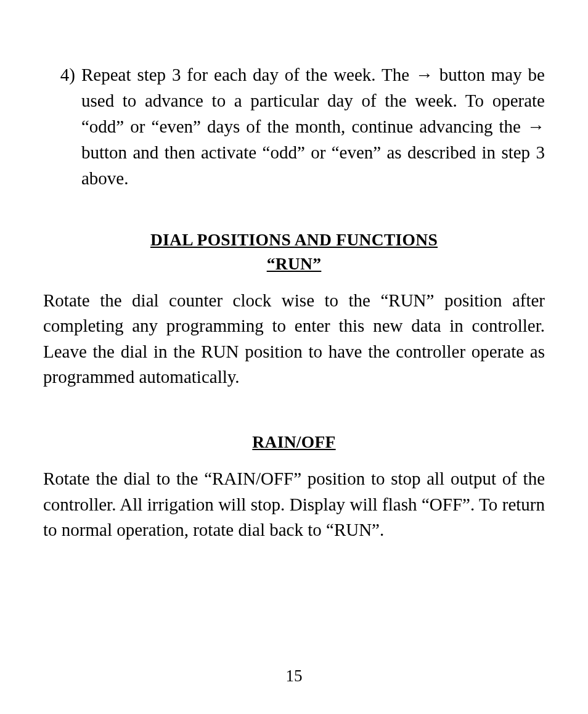 The image size is (588, 714). What do you see at coordinates (294, 504) in the screenshot?
I see `section-body-rain-off: Rotate the dial to the “RAIN/OFF” positi…` at bounding box center [294, 504].